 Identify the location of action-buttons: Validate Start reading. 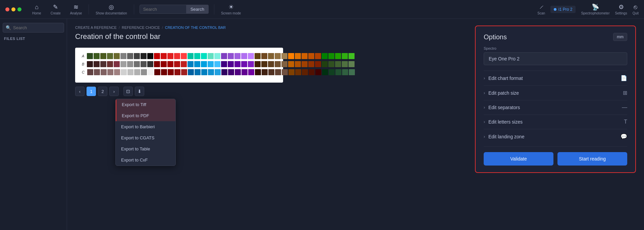
(555, 156).